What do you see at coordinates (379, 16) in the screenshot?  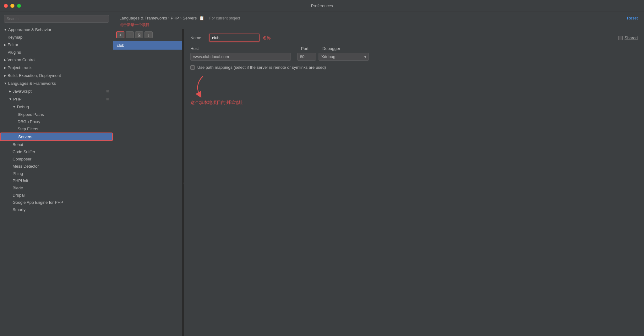 I see `content-header-row: Languages & Frameworks › PHP › Servers 📋…` at bounding box center [379, 16].